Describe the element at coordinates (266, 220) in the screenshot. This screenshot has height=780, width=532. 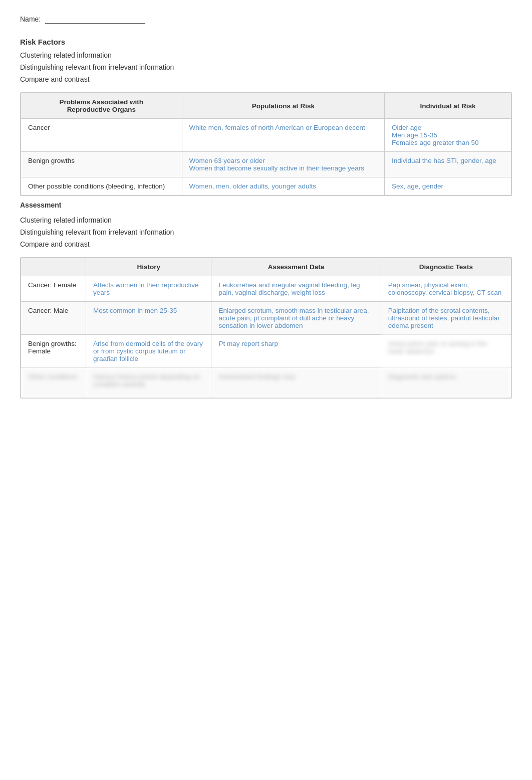
I see `assessment-item-1: Clustering related information` at that location.